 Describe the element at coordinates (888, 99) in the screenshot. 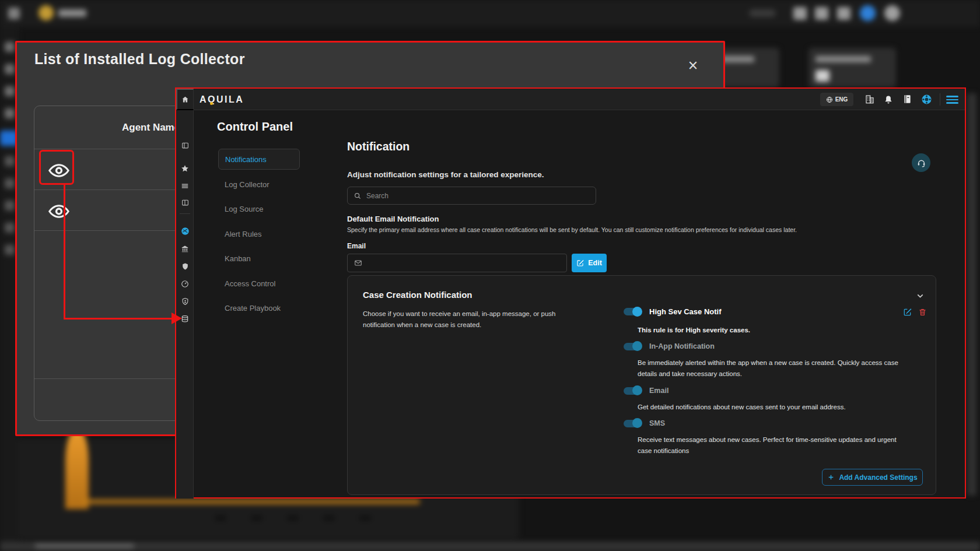

I see `bell-icon` at that location.